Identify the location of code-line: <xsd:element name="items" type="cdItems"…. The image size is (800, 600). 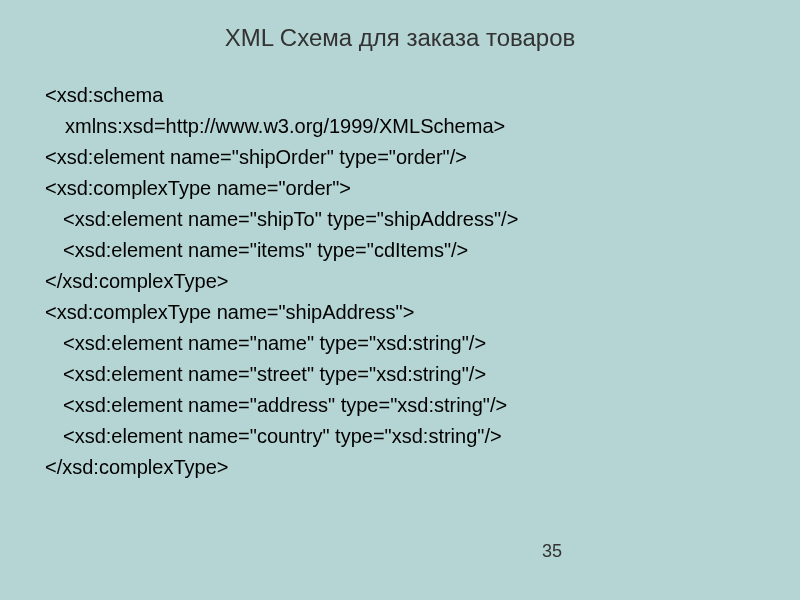
(400, 250).